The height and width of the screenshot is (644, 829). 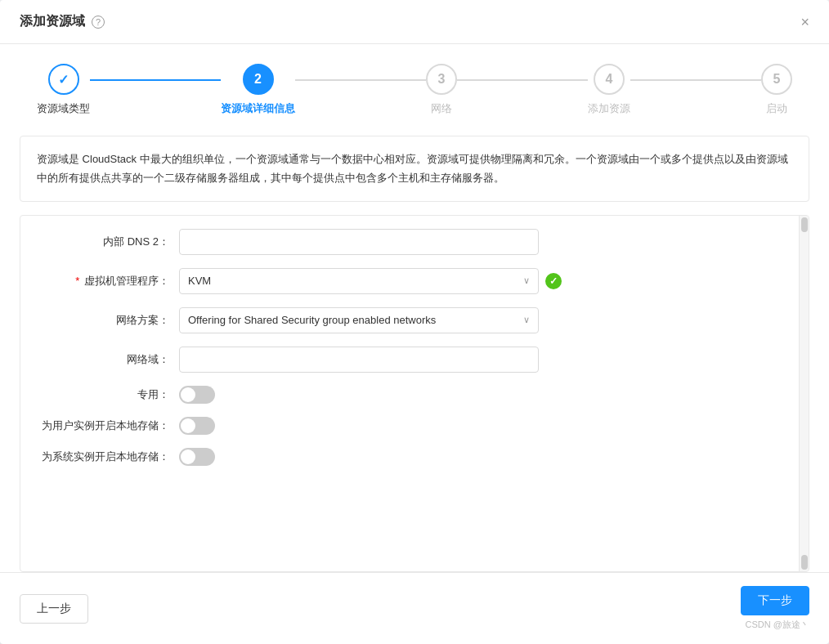 I want to click on step-5-label: 启动, so click(x=777, y=109).